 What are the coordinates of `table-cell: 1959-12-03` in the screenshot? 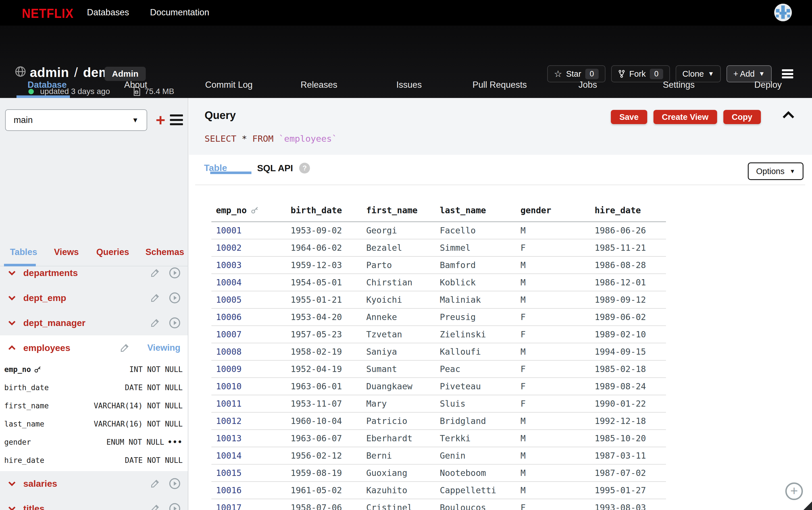 It's located at (324, 265).